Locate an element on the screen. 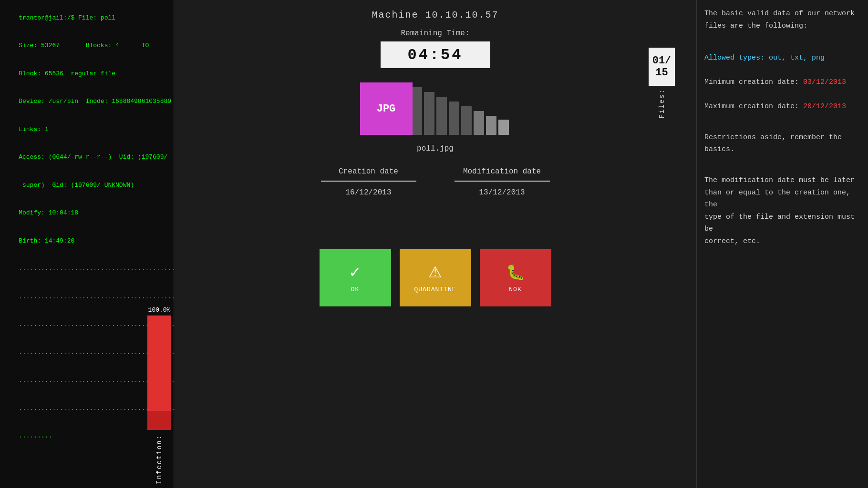  shadow-blocks is located at coordinates (461, 111).